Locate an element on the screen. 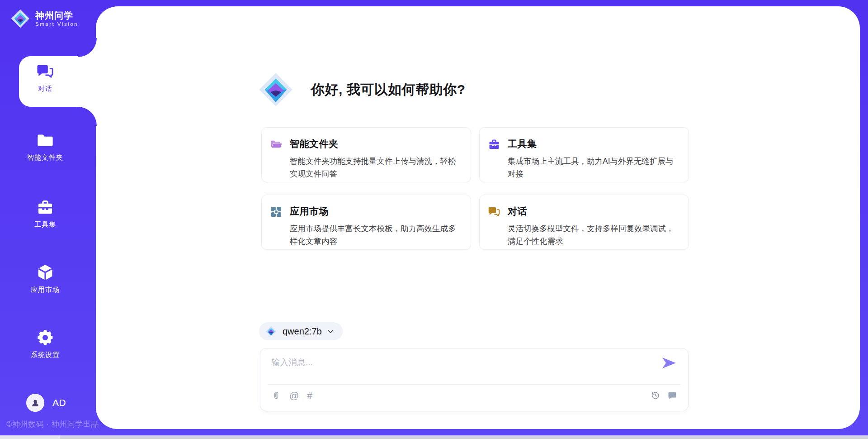 The image size is (868, 439). grid-icon is located at coordinates (276, 212).